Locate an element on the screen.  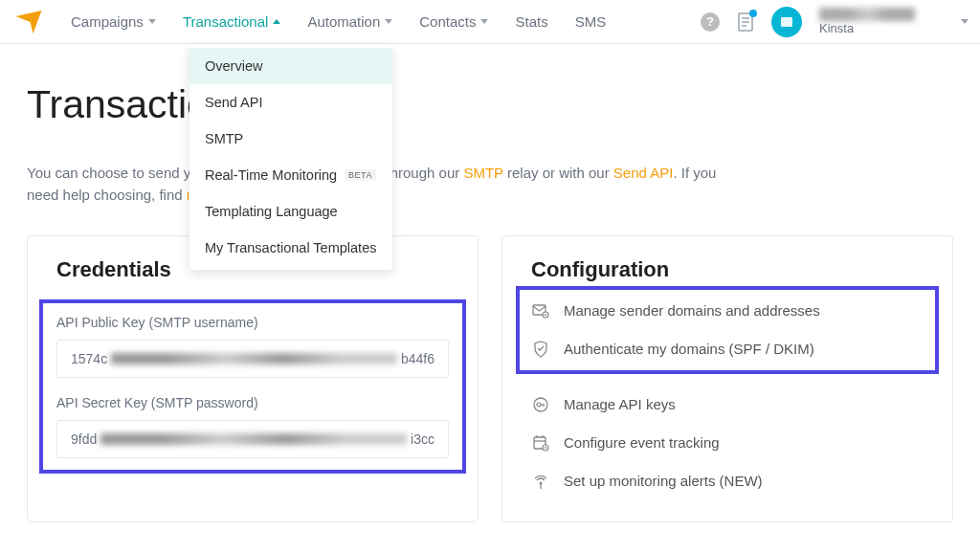
key-suffix: b44f6 is located at coordinates (417, 359).